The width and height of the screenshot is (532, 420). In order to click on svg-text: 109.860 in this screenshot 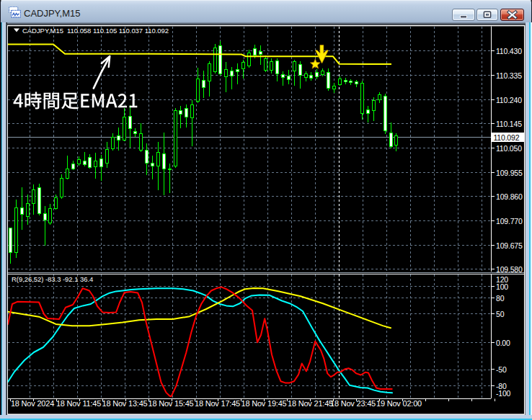, I will do `click(509, 197)`.